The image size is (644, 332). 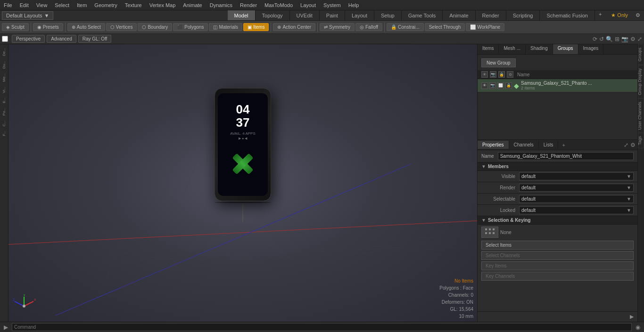 What do you see at coordinates (221, 5) in the screenshot?
I see `menu-dynamics: Dynamics` at bounding box center [221, 5].